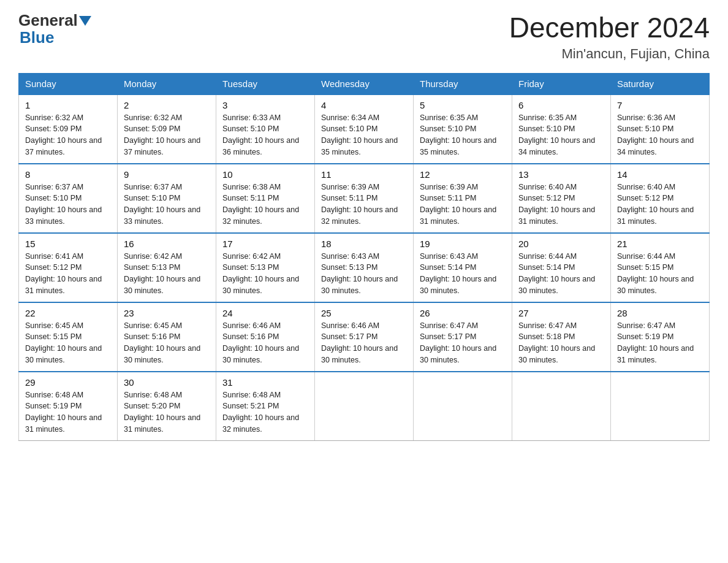 The height and width of the screenshot is (563, 728). I want to click on calendar-cell: 12 Sunrise: 6:39 AMSunset: 5:11 PMDaylig…, so click(463, 199).